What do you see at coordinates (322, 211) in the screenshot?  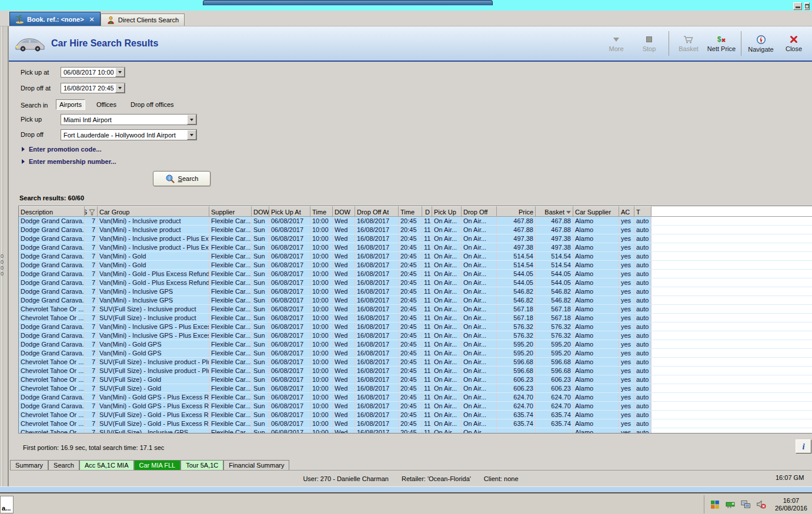 I see `column-header-time-6: Time` at bounding box center [322, 211].